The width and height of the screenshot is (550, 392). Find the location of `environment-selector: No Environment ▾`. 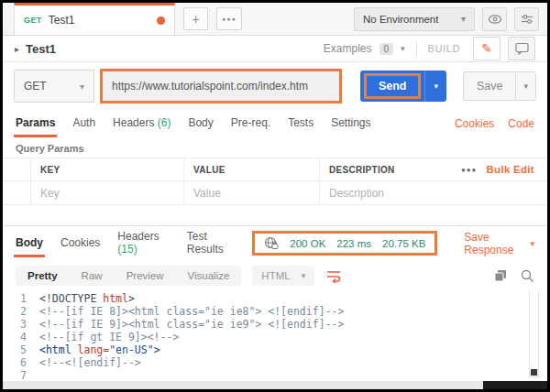

environment-selector: No Environment ▾ is located at coordinates (414, 19).